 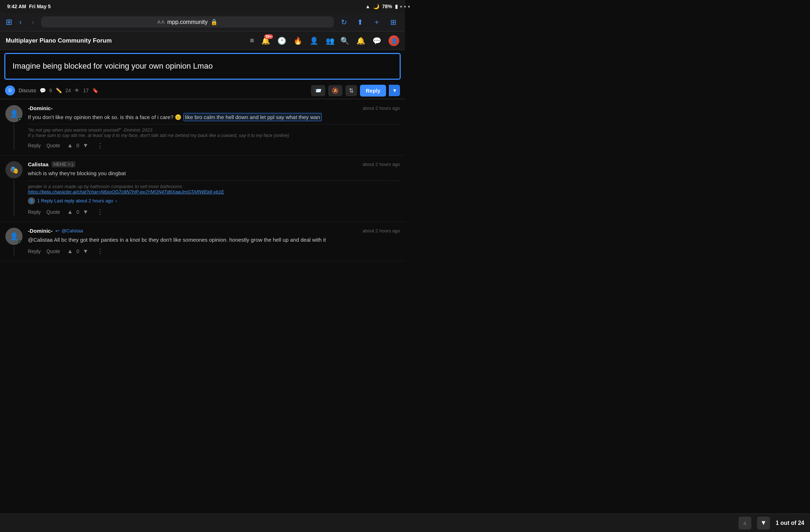 I want to click on reply-button: Reply, so click(x=373, y=91).